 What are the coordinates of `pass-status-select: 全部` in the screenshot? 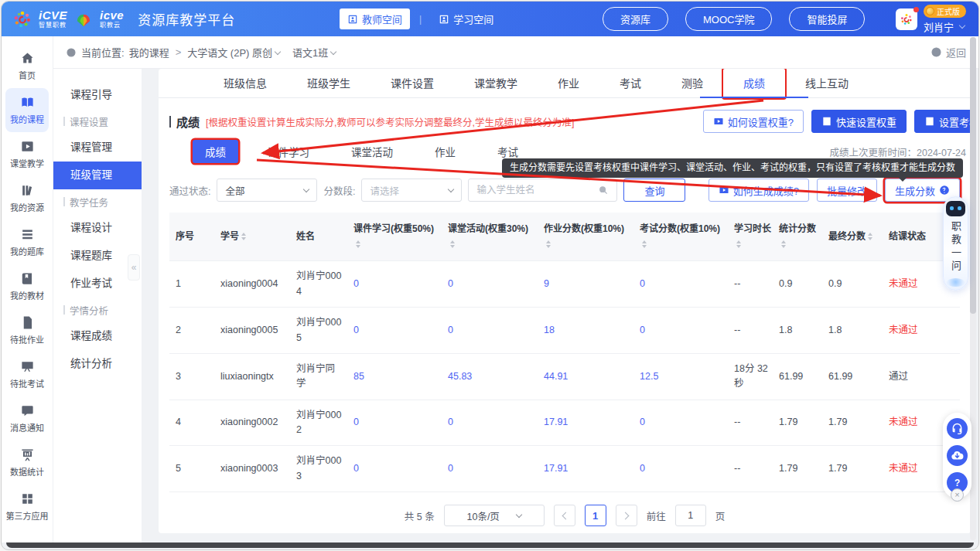 It's located at (267, 190).